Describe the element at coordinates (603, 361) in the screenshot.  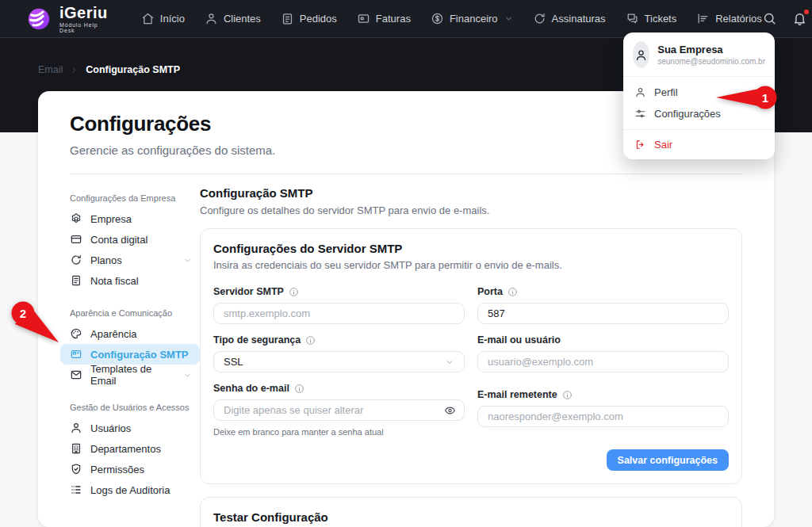
I see `smtp-user-input` at that location.